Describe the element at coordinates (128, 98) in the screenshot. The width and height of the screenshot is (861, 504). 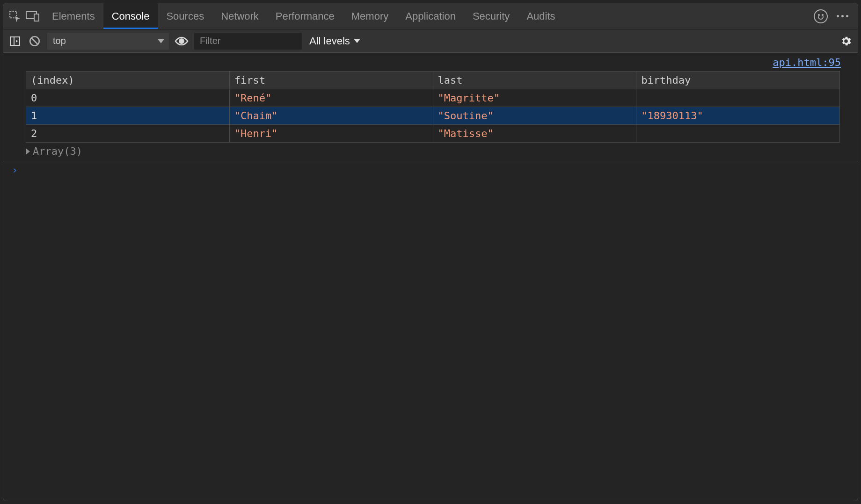
I see `table-cell: 0` at that location.